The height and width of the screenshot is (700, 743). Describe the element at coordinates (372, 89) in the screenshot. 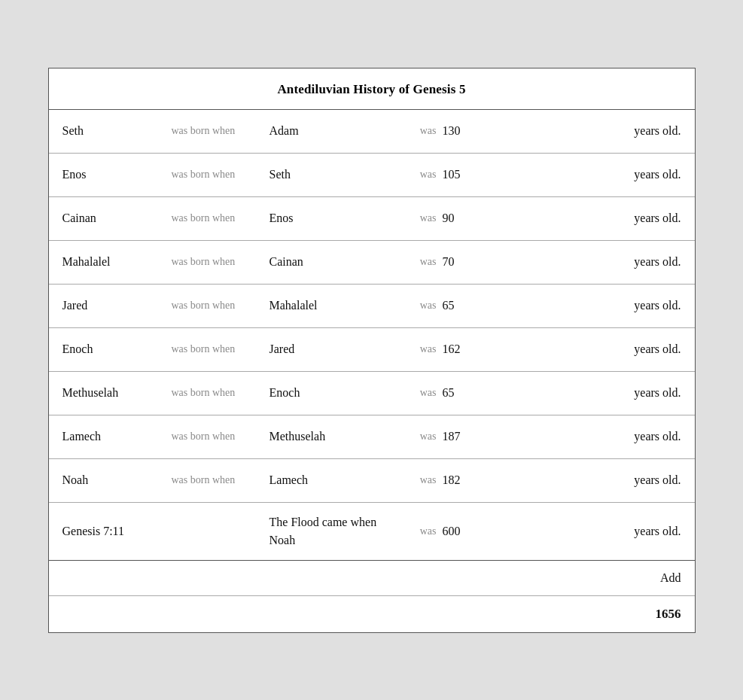

I see `table-title: Antediluvian History of Genesis 5` at that location.